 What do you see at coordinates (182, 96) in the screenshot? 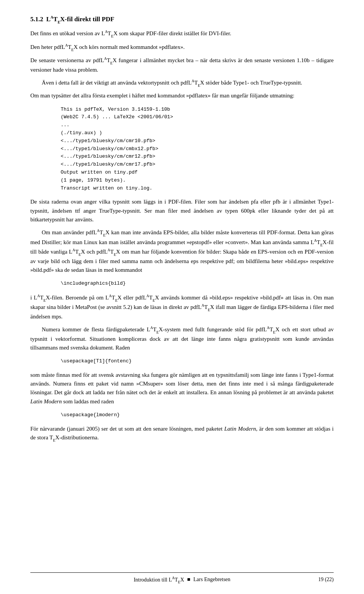
I see `paragraph-5: Om man typsätter det allra första exempl…` at bounding box center [182, 96].